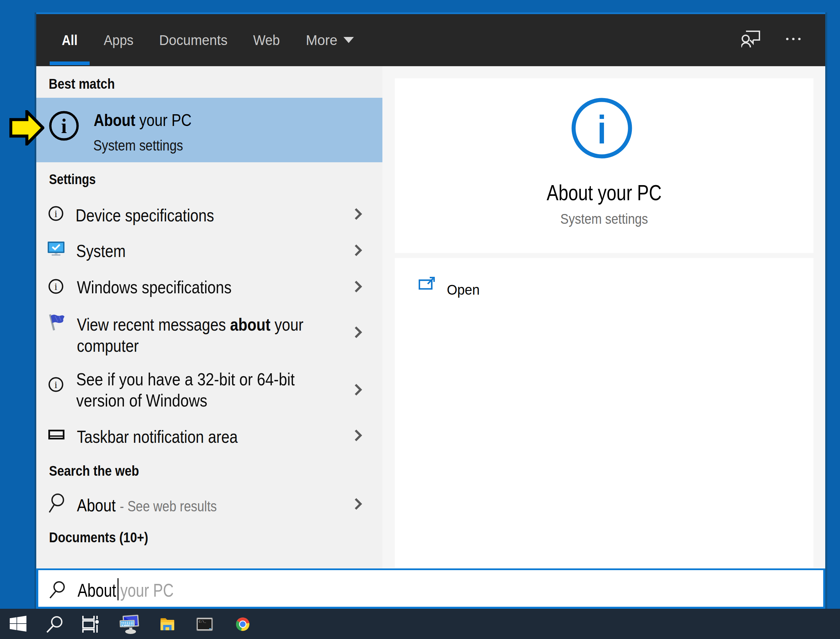 The height and width of the screenshot is (639, 840). What do you see at coordinates (202, 622) in the screenshot?
I see `svg-text: C:\_` at bounding box center [202, 622].